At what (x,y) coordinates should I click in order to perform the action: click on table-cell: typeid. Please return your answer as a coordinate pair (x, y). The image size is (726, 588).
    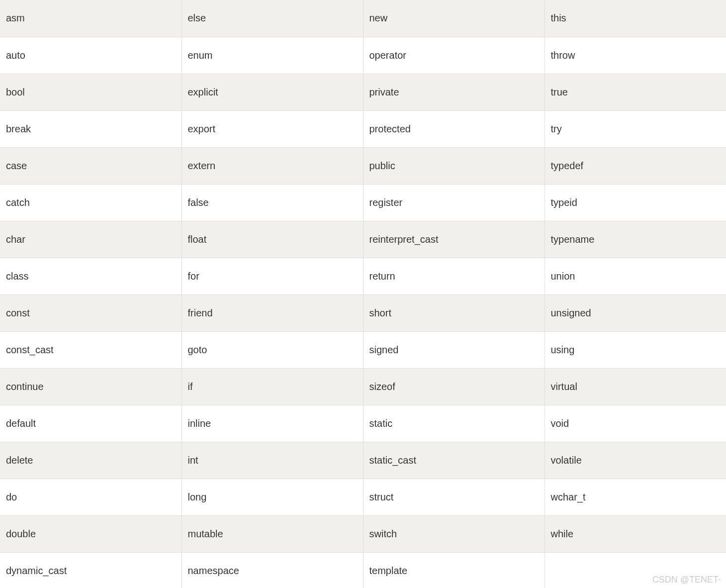
    Looking at the image, I should click on (635, 202).